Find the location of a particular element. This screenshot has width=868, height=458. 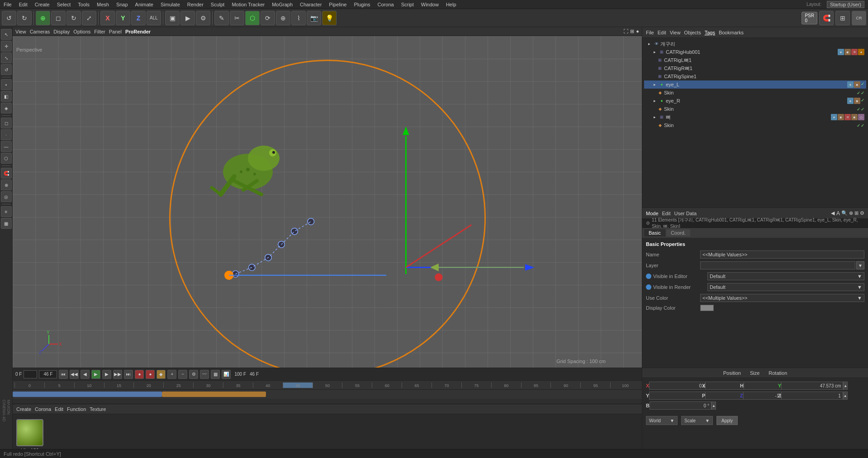

menu-edit: Edit is located at coordinates (24, 5).